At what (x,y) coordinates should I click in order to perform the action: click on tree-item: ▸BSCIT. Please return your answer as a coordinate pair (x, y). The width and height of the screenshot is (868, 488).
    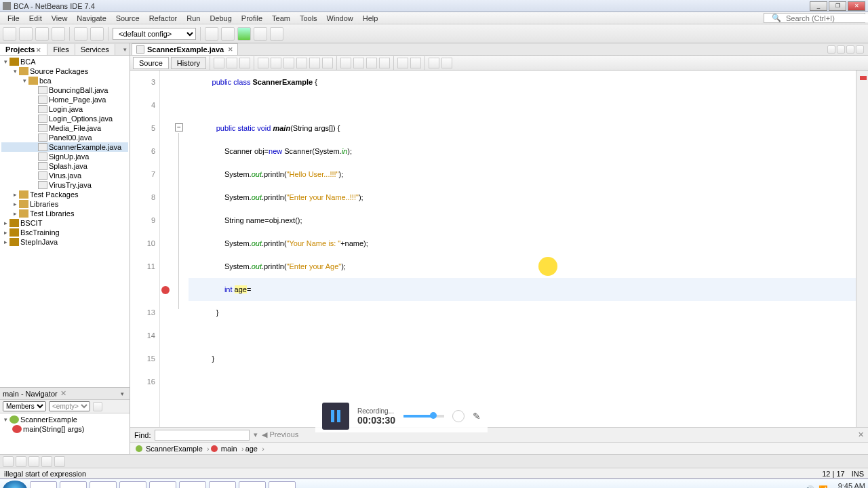
    Looking at the image, I should click on (65, 223).